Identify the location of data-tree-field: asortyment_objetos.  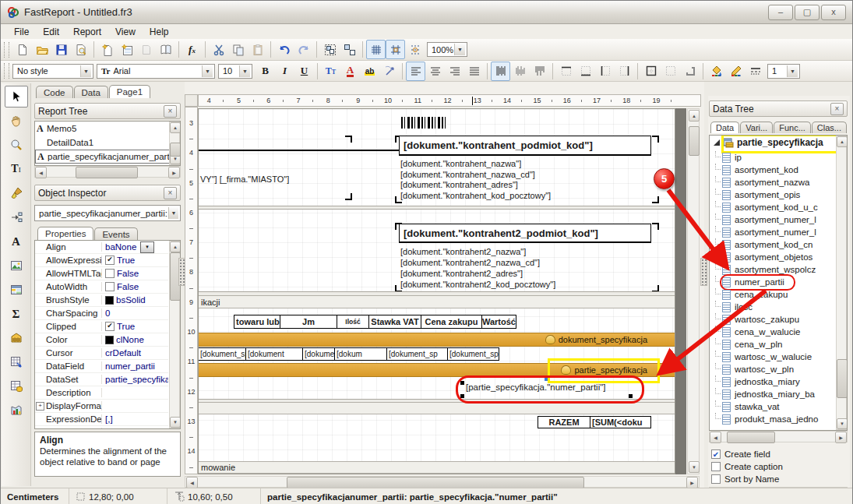
(773, 257).